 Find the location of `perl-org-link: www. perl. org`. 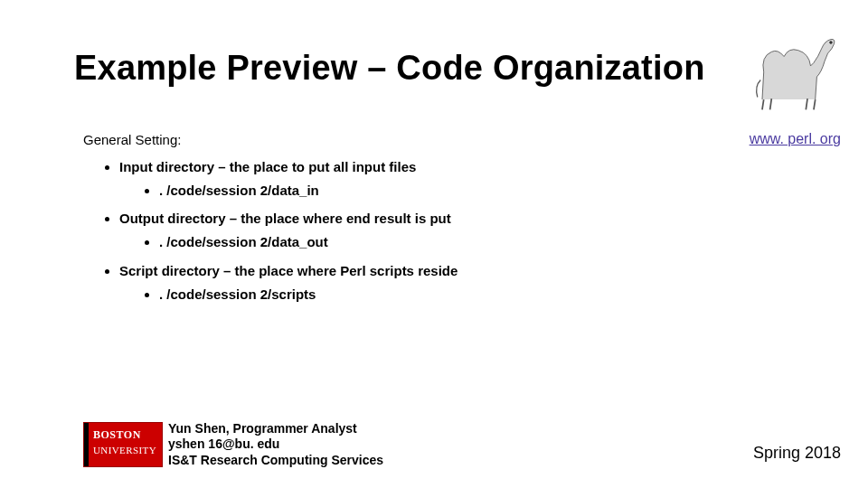

perl-org-link: www. perl. org is located at coordinates (796, 139).